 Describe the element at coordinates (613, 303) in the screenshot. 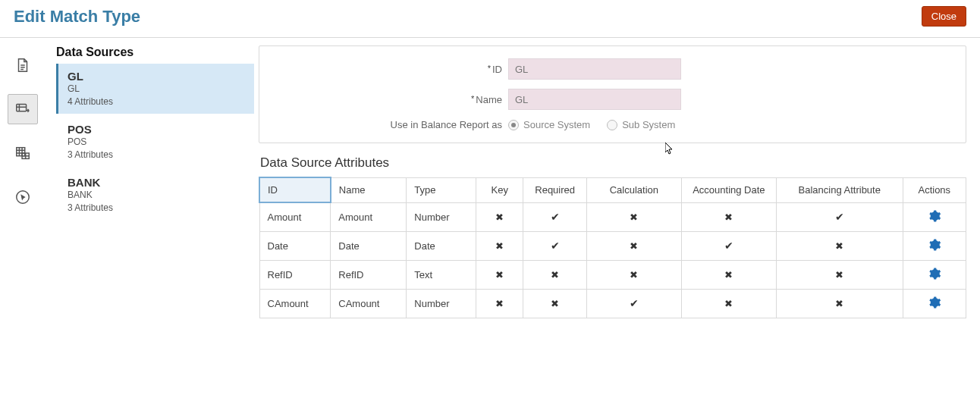

I see `table-row: CAmountCAmountNumber` at that location.